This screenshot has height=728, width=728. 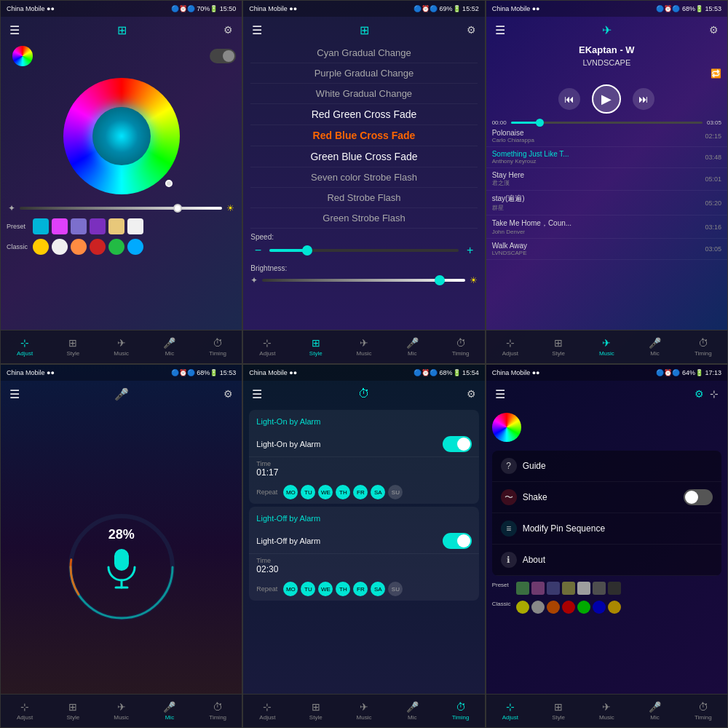 I want to click on day-we-off: WE, so click(x=325, y=589).